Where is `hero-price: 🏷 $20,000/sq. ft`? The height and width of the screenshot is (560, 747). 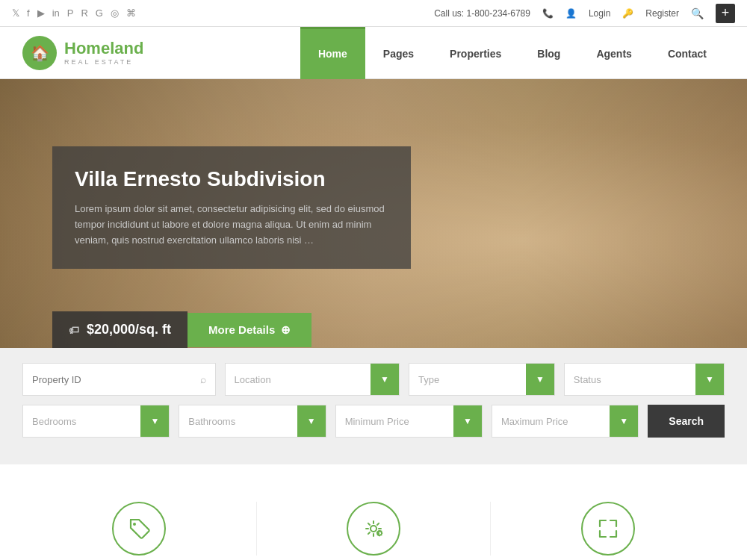 hero-price: 🏷 $20,000/sq. ft is located at coordinates (120, 330).